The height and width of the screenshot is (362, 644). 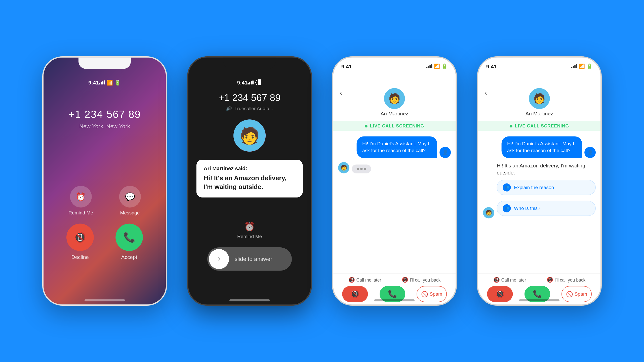 I want to click on phone1-home-indicator, so click(x=105, y=300).